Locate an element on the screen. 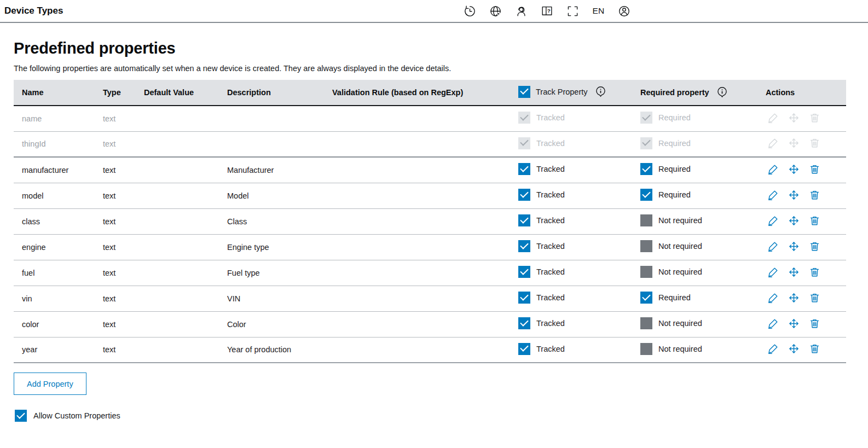  user-icon is located at coordinates (624, 11).